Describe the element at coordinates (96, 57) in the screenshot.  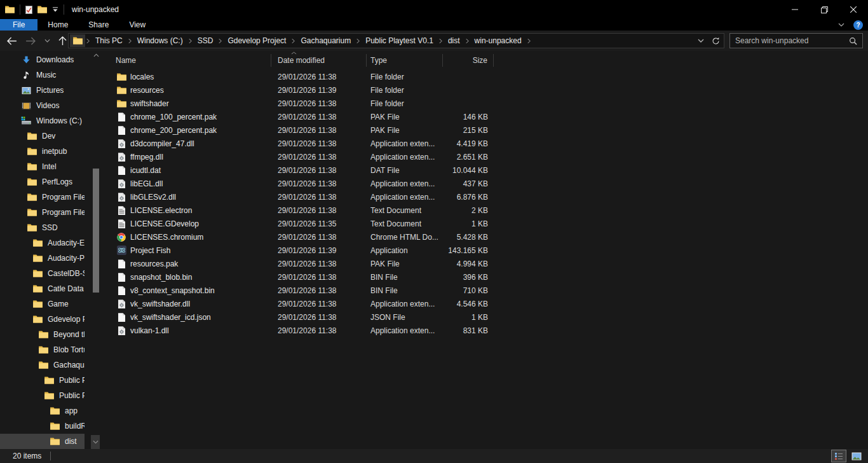
I see `scroll-up-icon` at that location.